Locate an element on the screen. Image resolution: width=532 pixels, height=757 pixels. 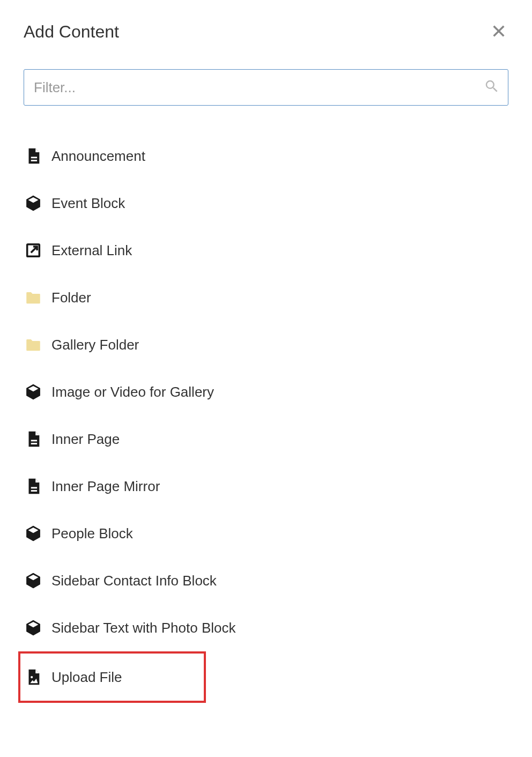
content-item-event-block: Event Block is located at coordinates (266, 203).